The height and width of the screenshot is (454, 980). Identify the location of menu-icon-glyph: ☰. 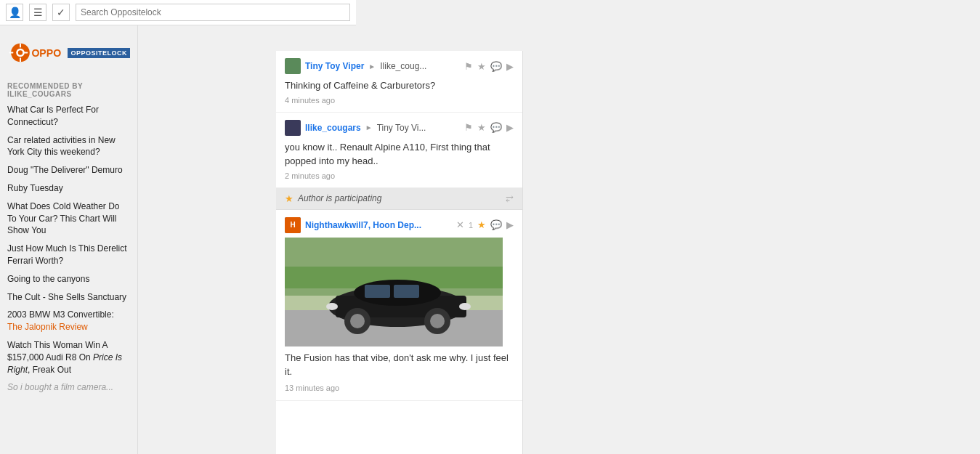
(38, 12).